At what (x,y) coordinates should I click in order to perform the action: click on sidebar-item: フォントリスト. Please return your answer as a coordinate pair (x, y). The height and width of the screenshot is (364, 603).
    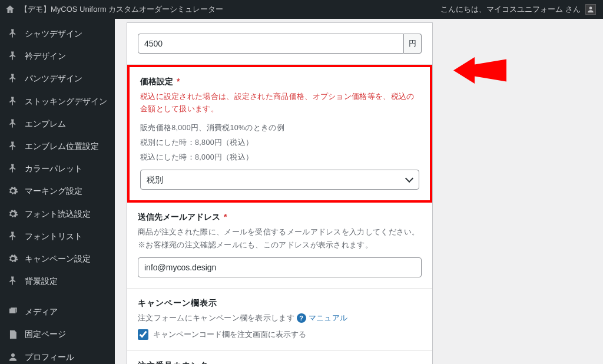
    Looking at the image, I should click on (58, 236).